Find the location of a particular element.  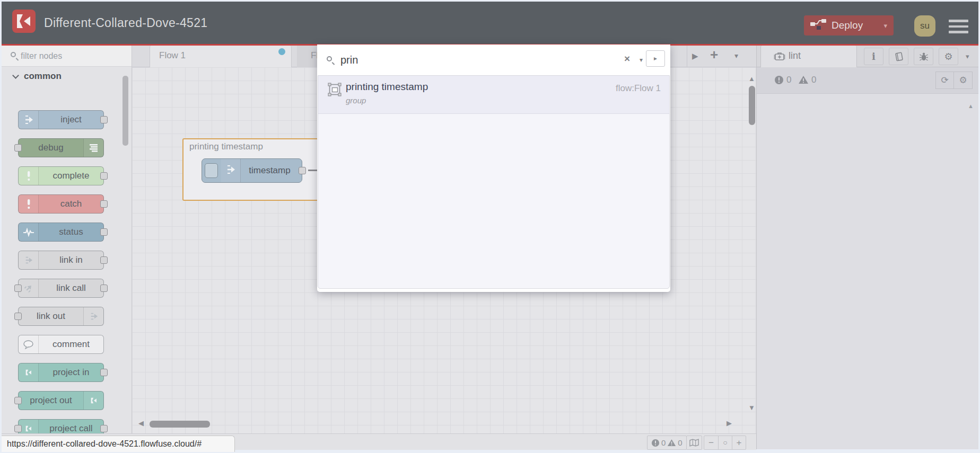

palette-node-project-in: project in is located at coordinates (61, 372).